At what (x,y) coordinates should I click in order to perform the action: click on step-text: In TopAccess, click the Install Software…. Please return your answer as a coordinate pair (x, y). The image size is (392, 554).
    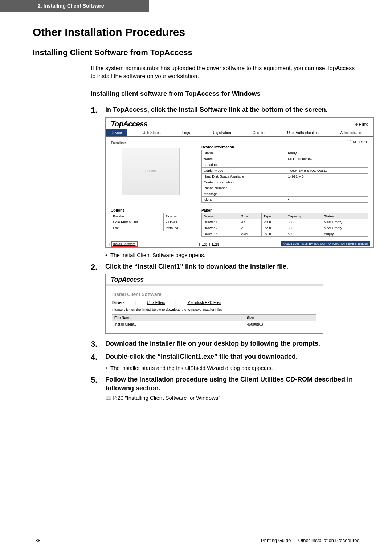
    Looking at the image, I should click on (216, 110).